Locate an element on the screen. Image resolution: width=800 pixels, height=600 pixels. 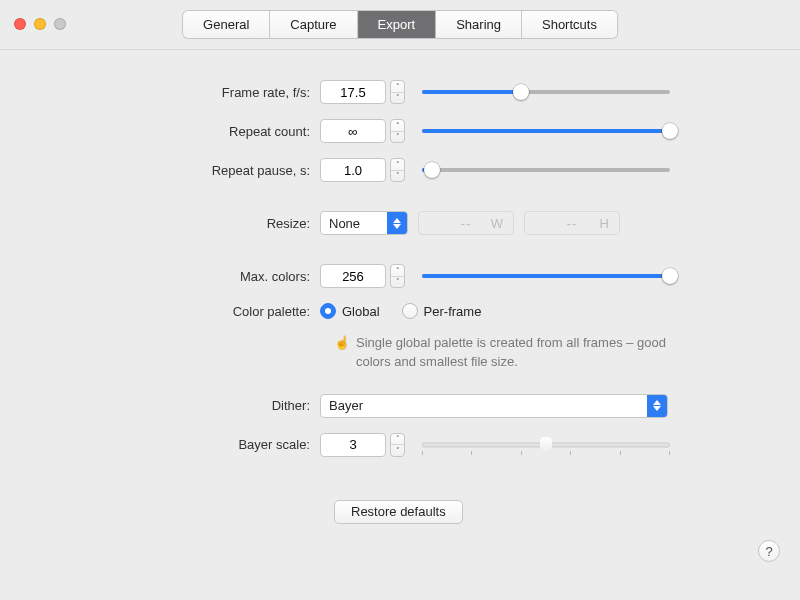
tab-general: General is located at coordinates (226, 24).